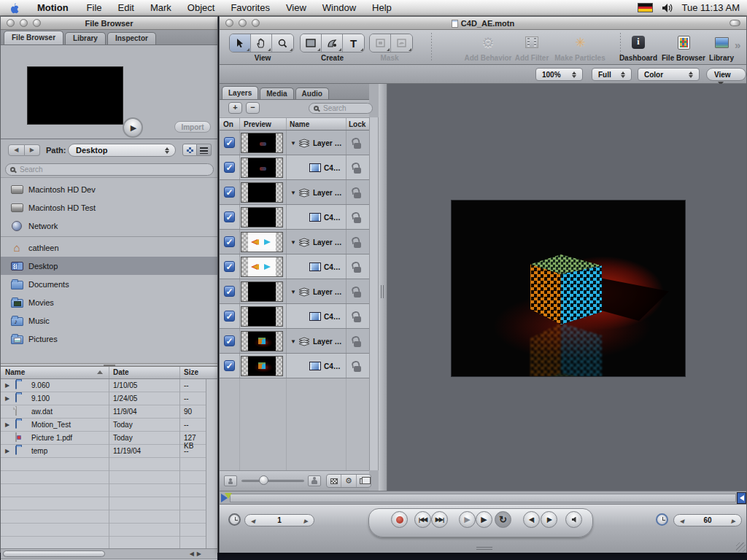  Describe the element at coordinates (741, 498) in the screenshot. I see `timeline-end-button` at that location.